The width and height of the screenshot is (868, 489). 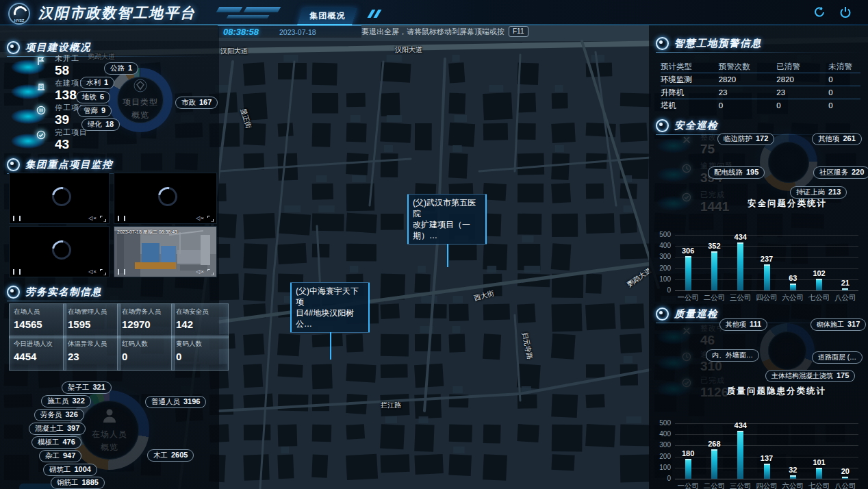 I want to click on pill-value: 172, so click(x=762, y=138).